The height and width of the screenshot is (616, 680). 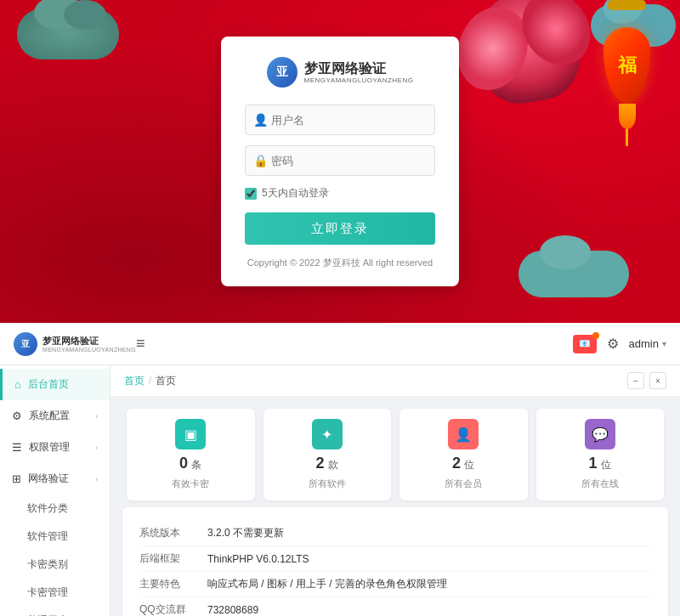 I want to click on breadcrumb-controls: − ×, so click(x=647, y=381).